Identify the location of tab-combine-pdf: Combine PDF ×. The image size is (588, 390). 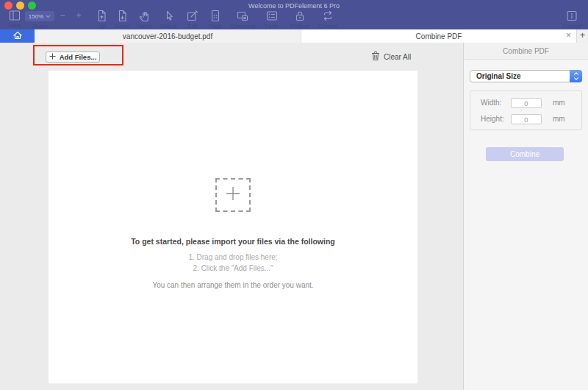
(439, 36).